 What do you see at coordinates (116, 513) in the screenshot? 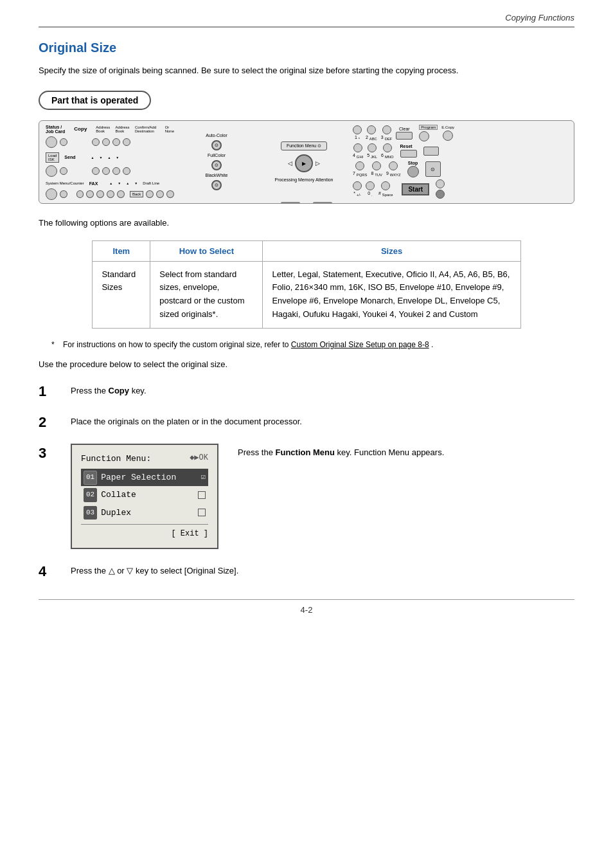
I see `menu-item-03-label: Duplex` at bounding box center [116, 513].